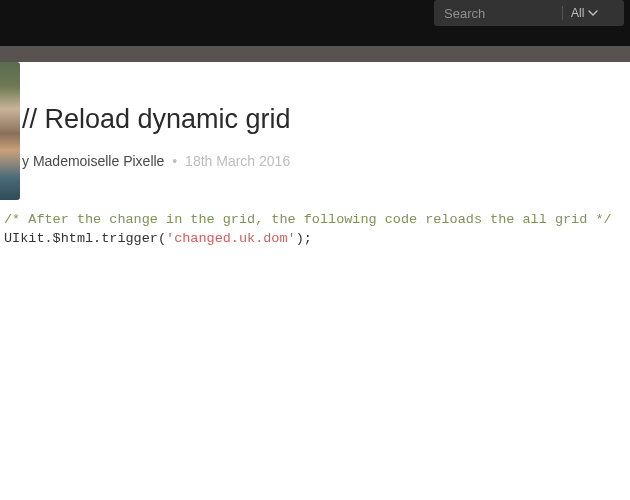  Describe the element at coordinates (529, 13) in the screenshot. I see `search-container: All` at that location.